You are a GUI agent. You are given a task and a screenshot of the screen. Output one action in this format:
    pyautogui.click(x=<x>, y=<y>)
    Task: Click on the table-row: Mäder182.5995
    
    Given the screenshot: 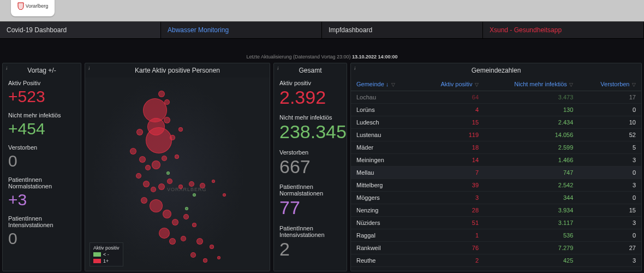 What is the action you would take?
    pyautogui.click(x=496, y=147)
    